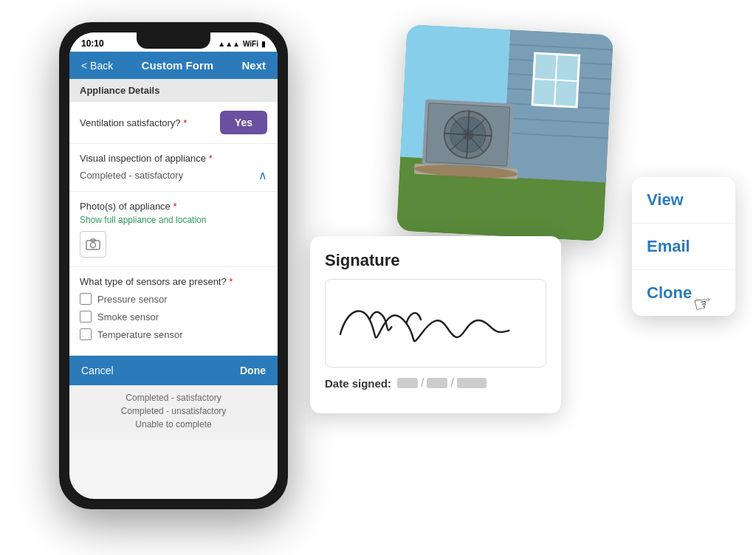 The height and width of the screenshot is (555, 756). What do you see at coordinates (173, 398) in the screenshot?
I see `footer-completed-satisfactory: Completed - satisfactory` at bounding box center [173, 398].